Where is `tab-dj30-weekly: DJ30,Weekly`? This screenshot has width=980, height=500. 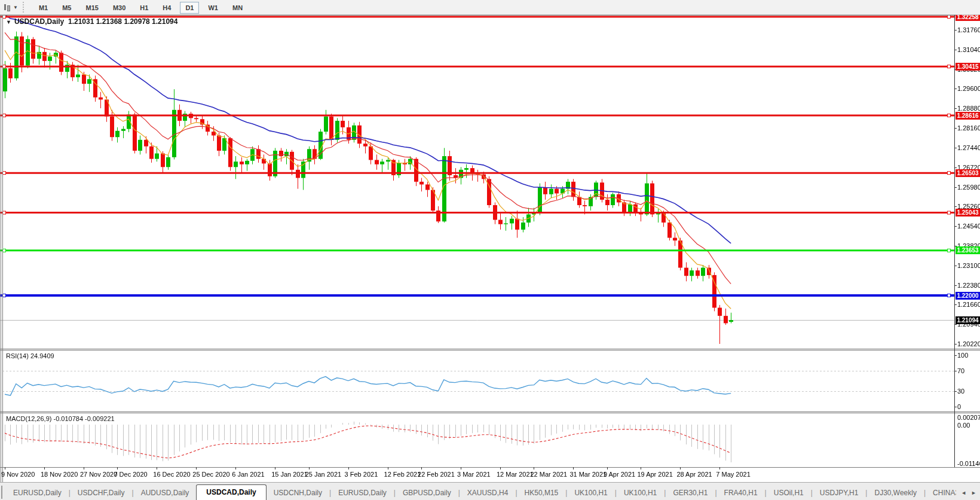 tab-dj30-weekly: DJ30,Weekly is located at coordinates (895, 493).